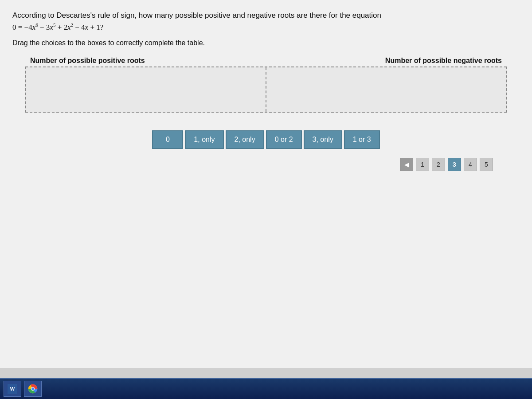 The height and width of the screenshot is (399, 532). What do you see at coordinates (470, 164) in the screenshot?
I see `pagination-page-4: 4` at bounding box center [470, 164].